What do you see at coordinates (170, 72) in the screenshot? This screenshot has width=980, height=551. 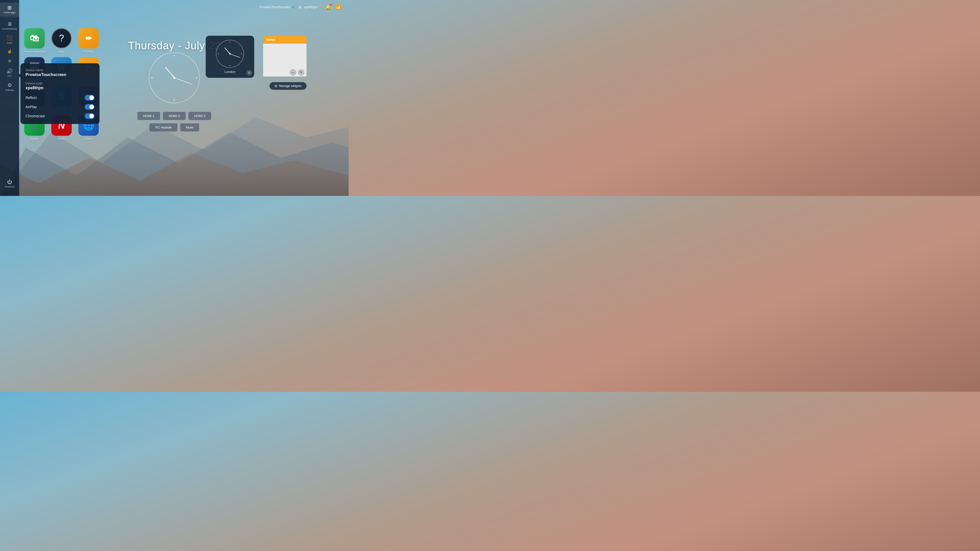 I see `hour-hand` at bounding box center [170, 72].